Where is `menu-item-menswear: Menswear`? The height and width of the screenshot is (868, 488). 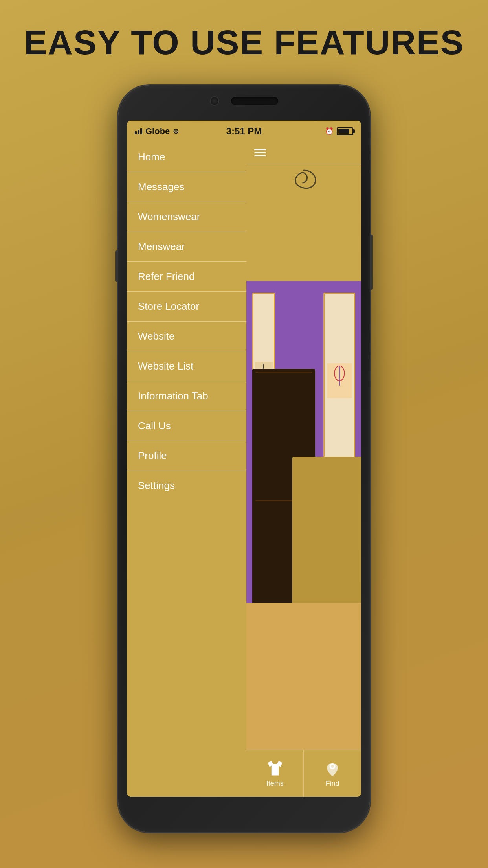
menu-item-menswear: Menswear is located at coordinates (187, 247).